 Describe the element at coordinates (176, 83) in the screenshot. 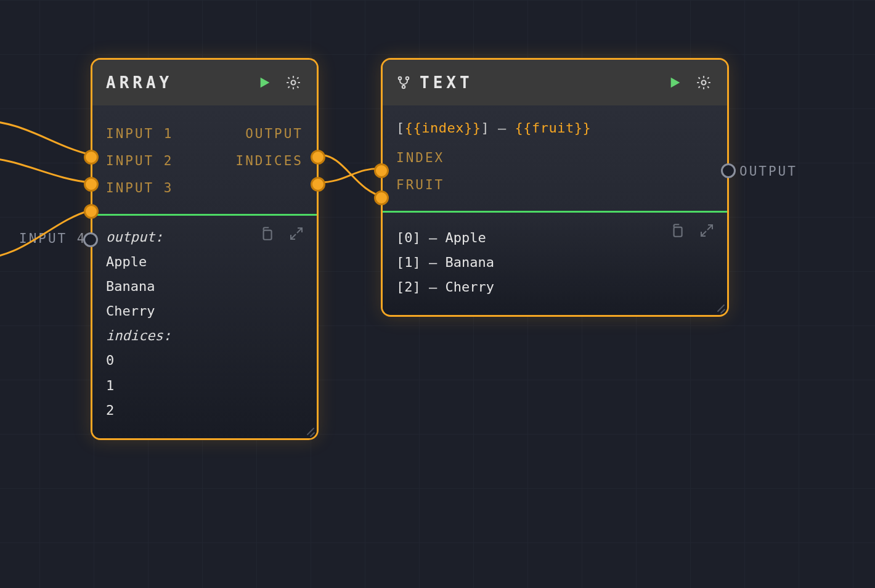

I see `array-node-title: ARRAY` at that location.